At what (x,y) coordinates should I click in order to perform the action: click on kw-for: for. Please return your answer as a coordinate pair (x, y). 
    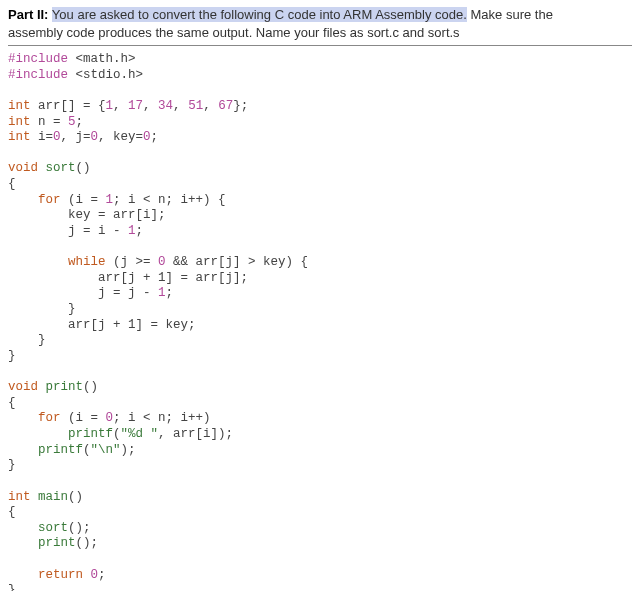
    Looking at the image, I should click on (50, 200).